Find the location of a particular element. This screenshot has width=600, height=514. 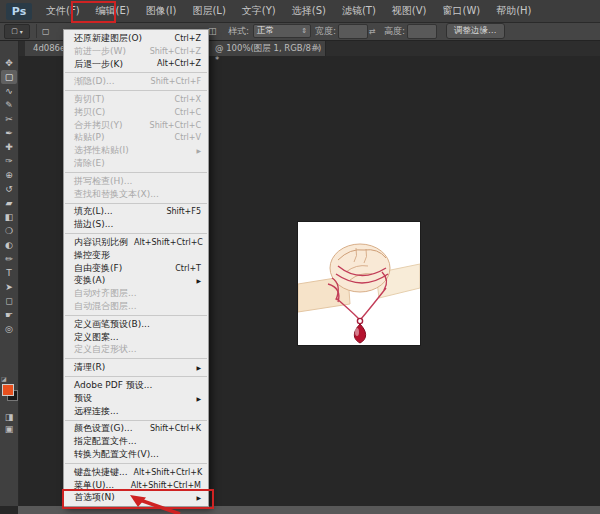

menu-item: 后退一步(K)Alt+Ctrl+Z is located at coordinates (136, 64).